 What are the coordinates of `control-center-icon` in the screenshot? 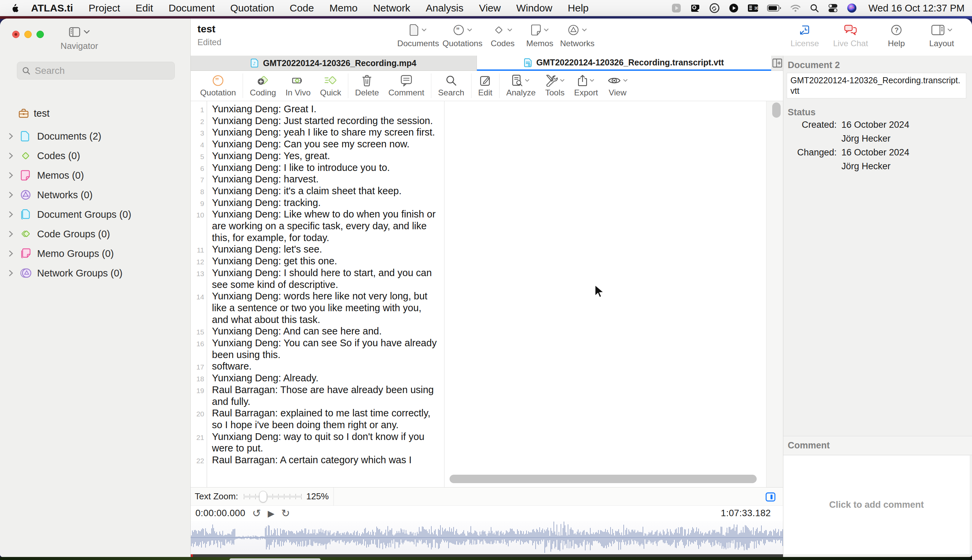 It's located at (833, 8).